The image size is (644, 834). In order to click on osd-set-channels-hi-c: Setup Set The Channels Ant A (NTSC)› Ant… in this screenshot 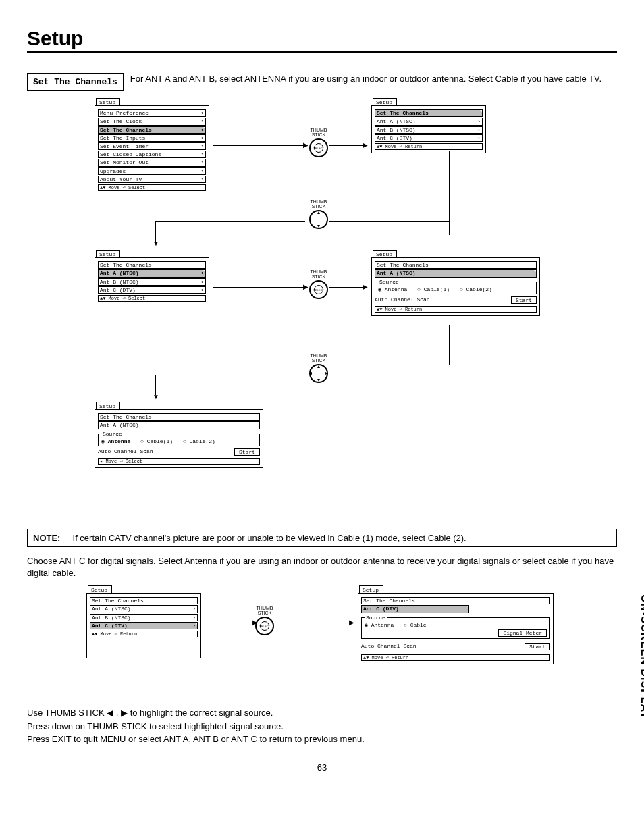, I will do `click(144, 622)`.